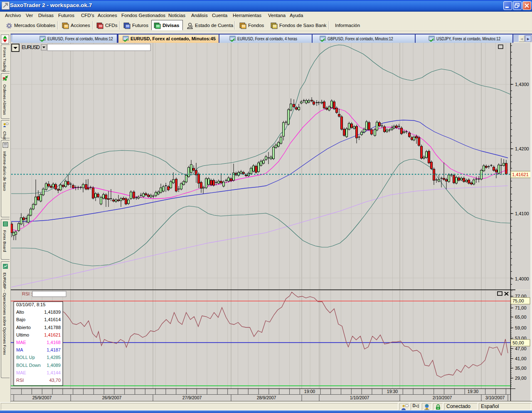 This screenshot has height=413, width=532. Describe the element at coordinates (521, 328) in the screenshot. I see `svg-text: 59,00` at that location.